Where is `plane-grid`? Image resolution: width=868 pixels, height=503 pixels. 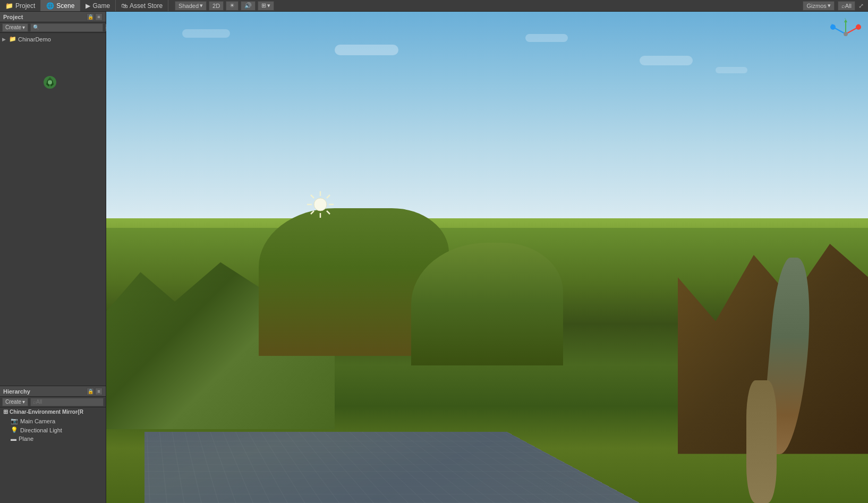
plane-grid is located at coordinates (419, 467).